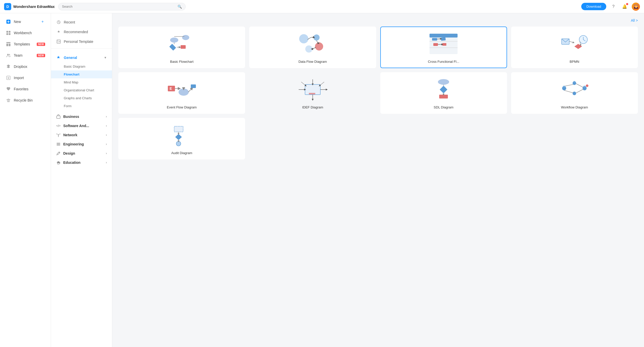 This screenshot has height=347, width=644. What do you see at coordinates (8, 22) in the screenshot?
I see `new-icon` at bounding box center [8, 22].